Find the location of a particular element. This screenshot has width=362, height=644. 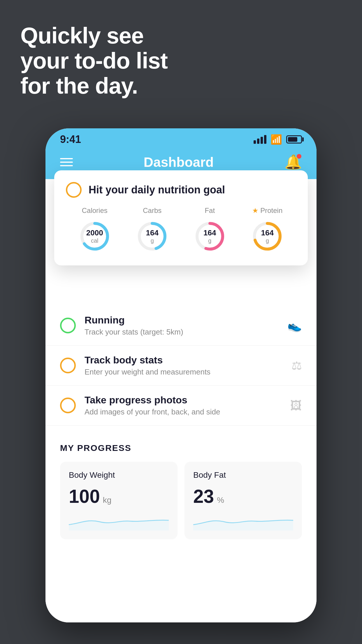

progress-value: 23 is located at coordinates (203, 496).